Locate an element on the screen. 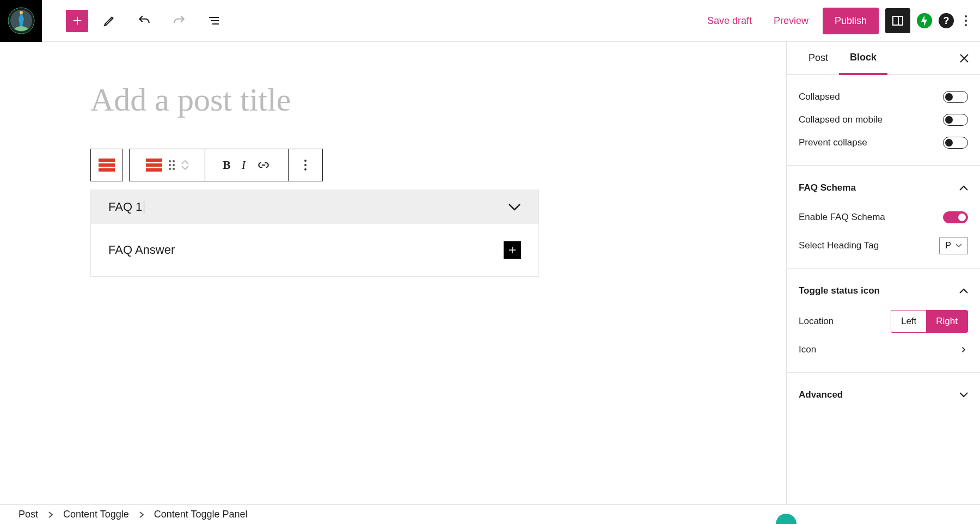  prevent-collapse-toggle is located at coordinates (955, 143).